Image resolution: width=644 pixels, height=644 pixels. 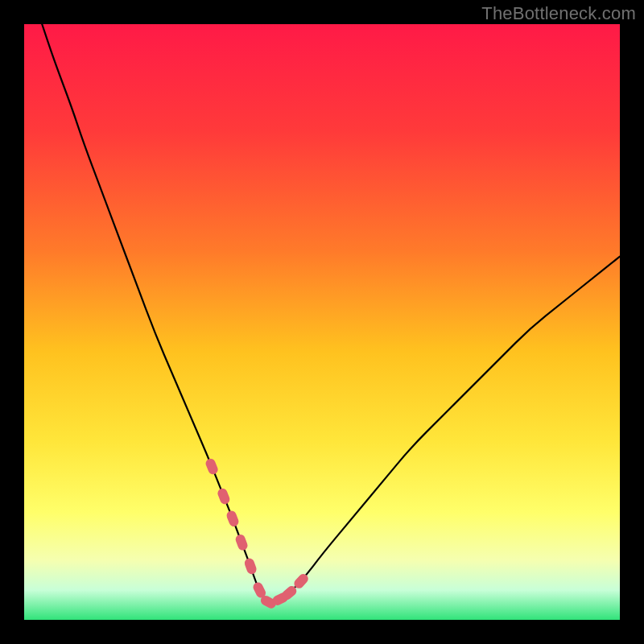 What do you see at coordinates (559, 14) in the screenshot?
I see `watermark-text: TheBottleneck.com` at bounding box center [559, 14].